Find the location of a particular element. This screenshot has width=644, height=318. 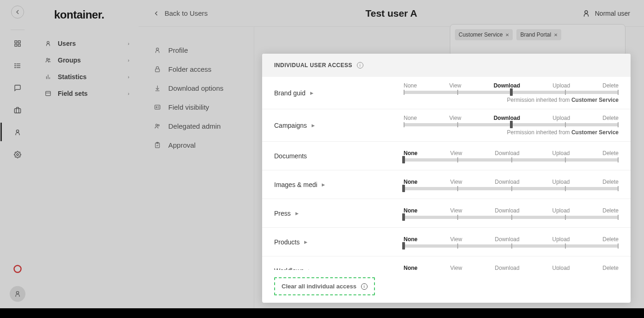

help-icon is located at coordinates (18, 269).